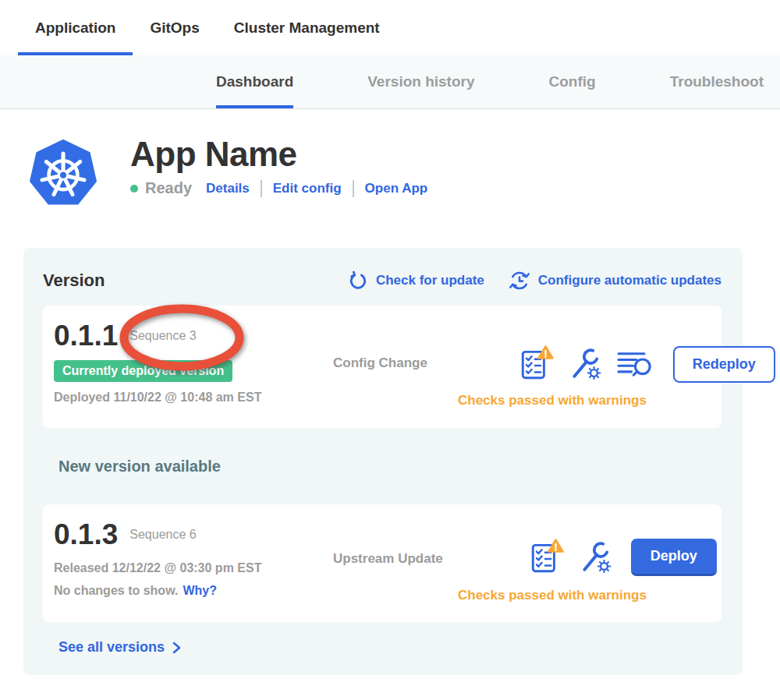 This screenshot has height=700, width=780. I want to click on nav-item-cluster-management: Cluster Management, so click(307, 28).